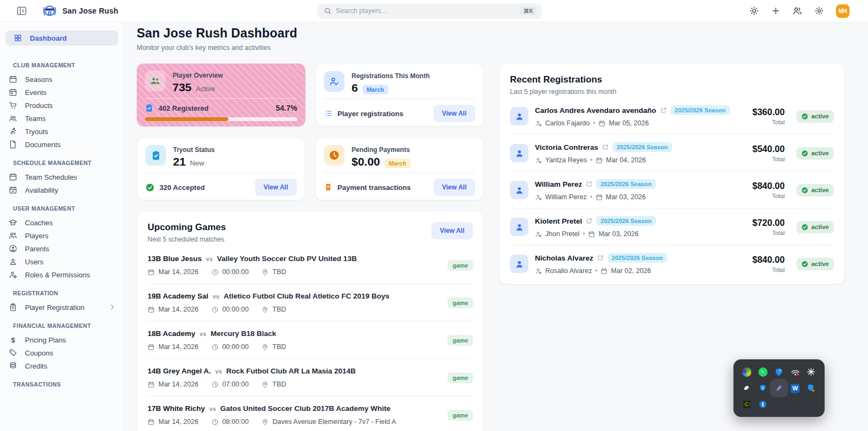 This screenshot has width=868, height=431. Describe the element at coordinates (426, 11) in the screenshot. I see `search-input` at that location.